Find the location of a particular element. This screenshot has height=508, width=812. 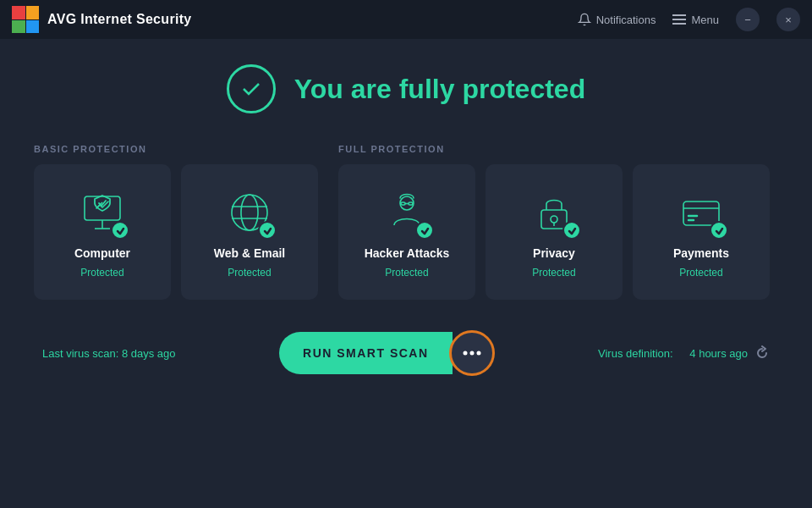

basic-cards-row: Computer Protected is located at coordinates (176, 232).